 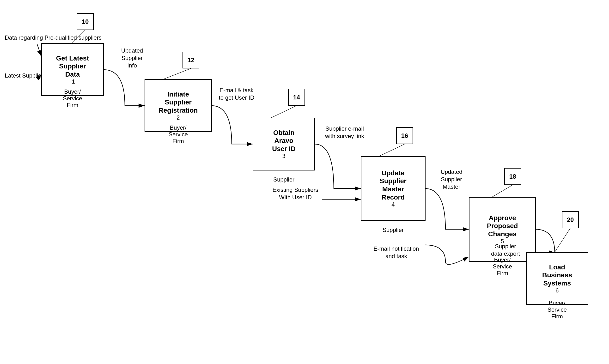 I want to click on node-load-business-systems: LoadBusinessSystems 6 Buyer/ServiceFirm, so click(x=557, y=279).